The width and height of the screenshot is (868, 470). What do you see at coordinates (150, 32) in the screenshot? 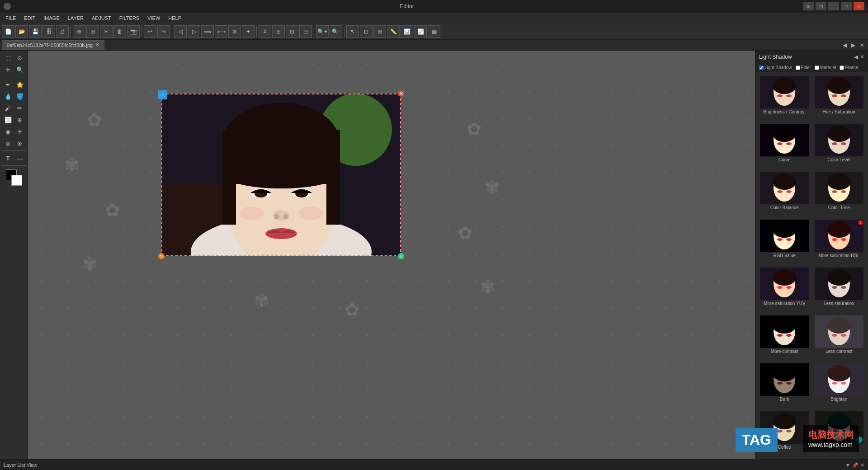
I see `undo-btn: ↩` at bounding box center [150, 32].